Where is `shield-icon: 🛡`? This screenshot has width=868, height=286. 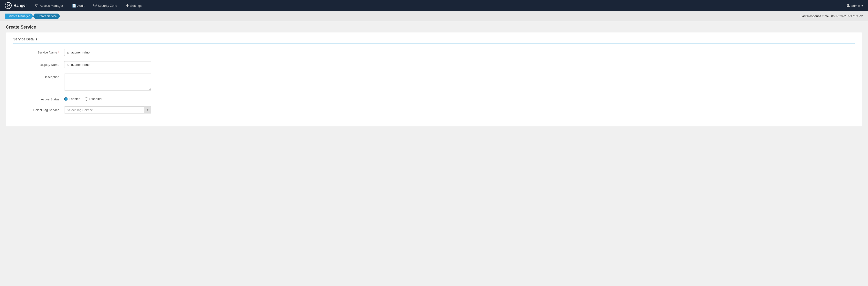 shield-icon: 🛡 is located at coordinates (37, 5).